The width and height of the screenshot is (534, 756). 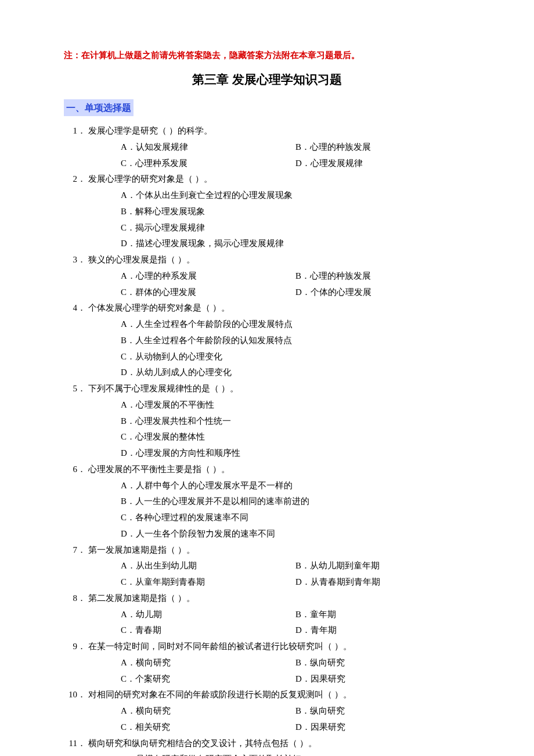 I want to click on question-item: 6．心理发展的不平衡性主要是指（ ）。A．人群中每个人的心理发展水平是不一样的B…, so click(x=267, y=502).